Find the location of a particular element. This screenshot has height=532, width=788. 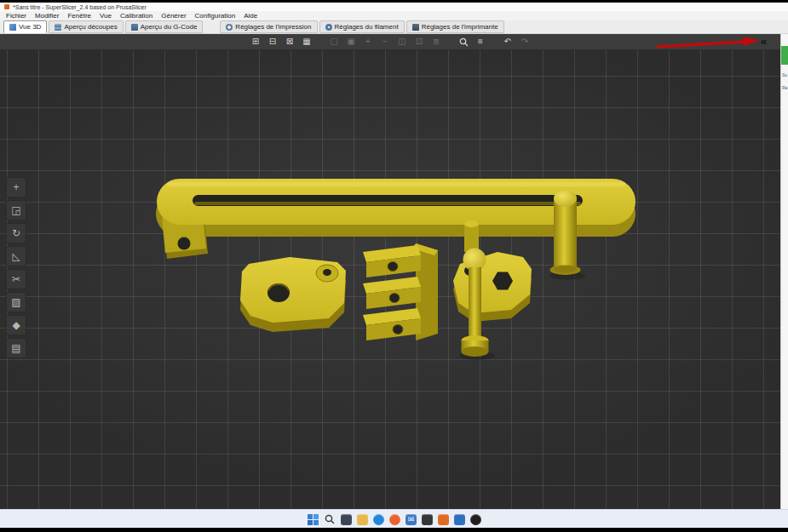

menu-fenetre: Fenêtre is located at coordinates (79, 15).